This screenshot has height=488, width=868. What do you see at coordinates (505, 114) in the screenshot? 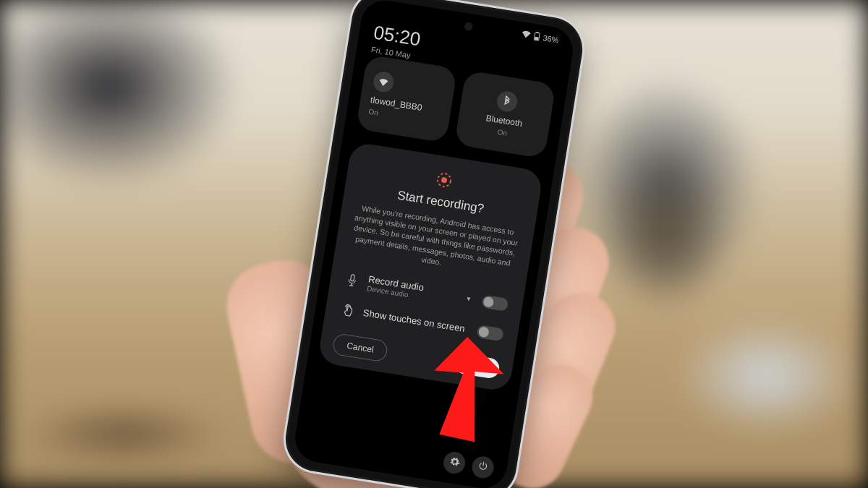
I see `qs-tile-bluetooth: Bluetooth On` at bounding box center [505, 114].